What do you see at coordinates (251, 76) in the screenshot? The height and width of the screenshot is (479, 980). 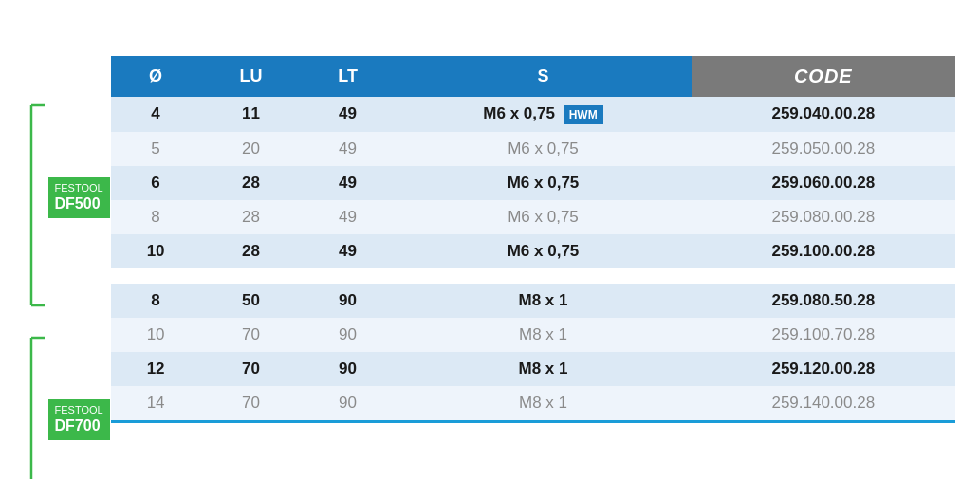 I see `header-lu: LU` at bounding box center [251, 76].